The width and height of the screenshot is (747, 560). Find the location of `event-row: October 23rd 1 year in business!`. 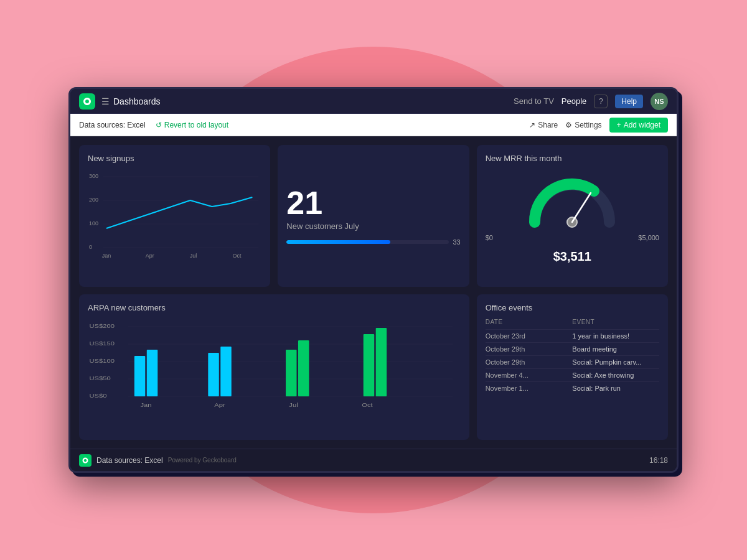

event-row: October 23rd 1 year in business! is located at coordinates (573, 336).